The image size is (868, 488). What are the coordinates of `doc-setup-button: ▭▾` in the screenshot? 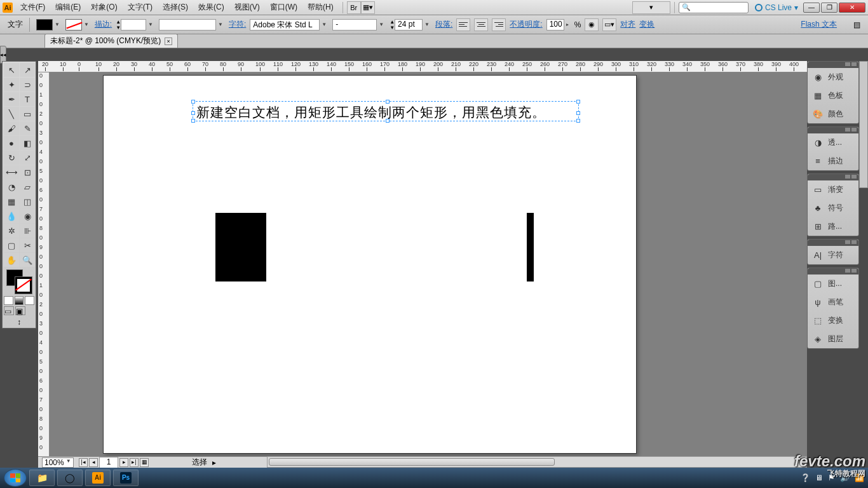 It's located at (609, 25).